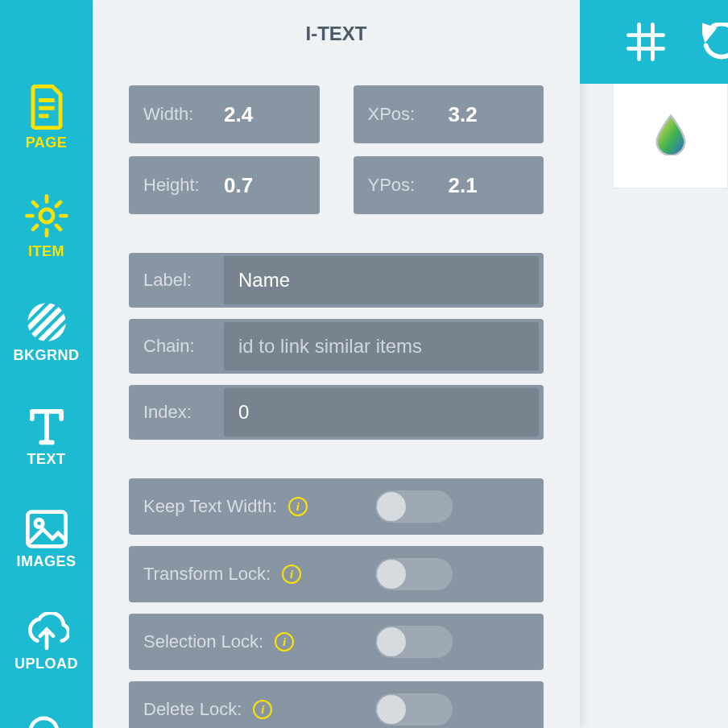  What do you see at coordinates (382, 280) in the screenshot?
I see `label-input` at bounding box center [382, 280].